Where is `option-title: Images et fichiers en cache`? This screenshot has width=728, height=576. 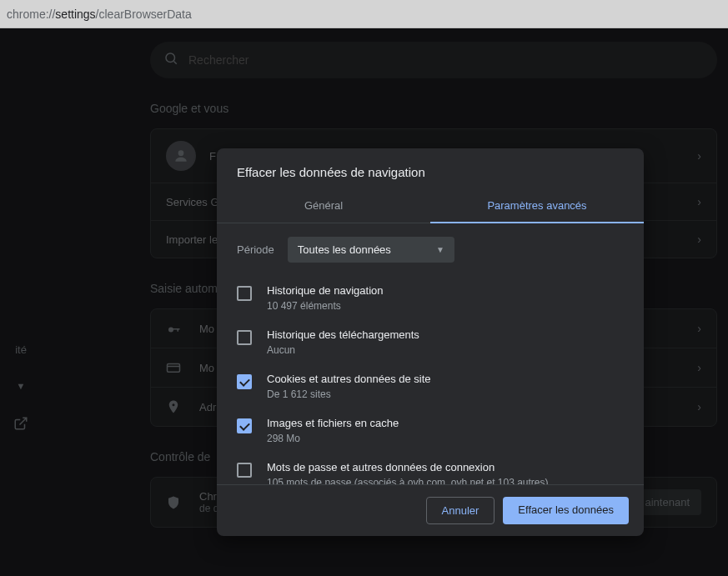 option-title: Images et fichiers en cache is located at coordinates (333, 423).